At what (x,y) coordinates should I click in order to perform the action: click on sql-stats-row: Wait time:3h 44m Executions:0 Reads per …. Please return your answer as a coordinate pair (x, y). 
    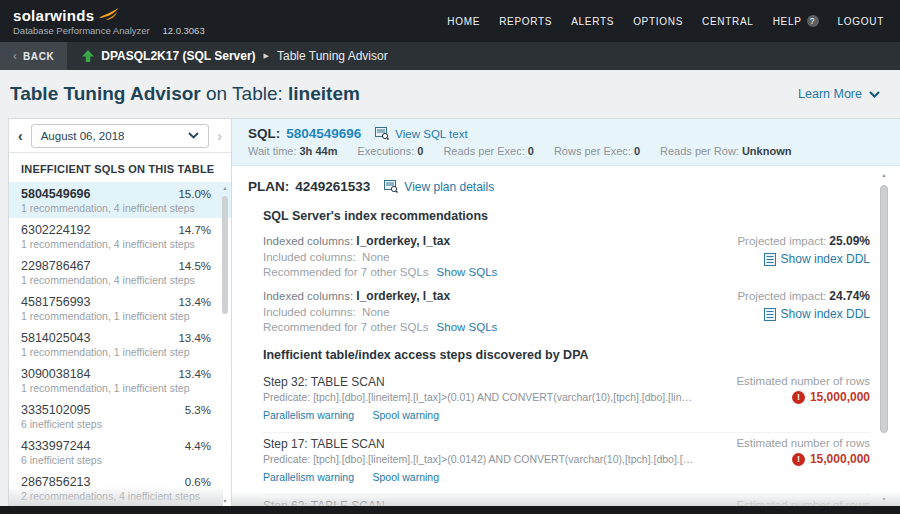
    Looking at the image, I should click on (566, 151).